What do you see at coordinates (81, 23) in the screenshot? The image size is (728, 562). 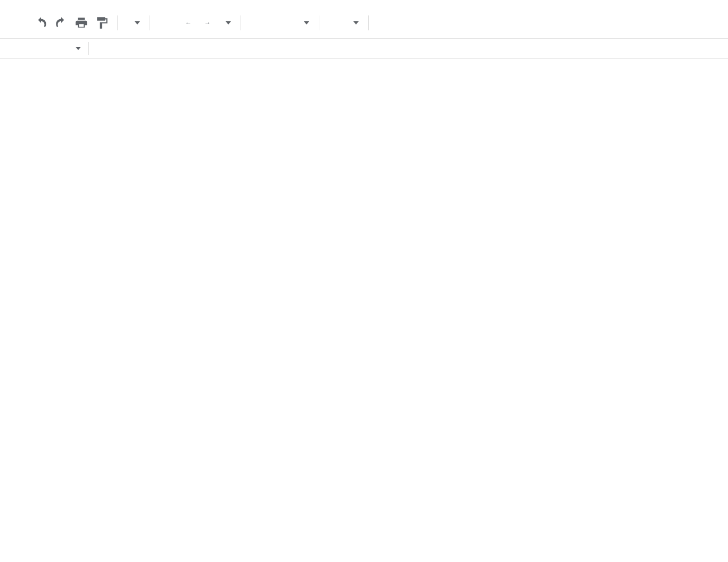 I see `print-button` at bounding box center [81, 23].